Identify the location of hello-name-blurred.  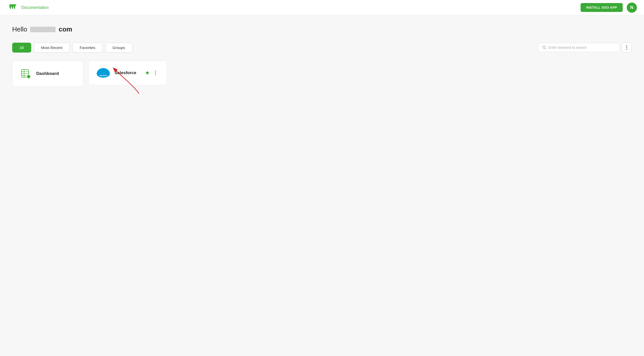
(43, 29).